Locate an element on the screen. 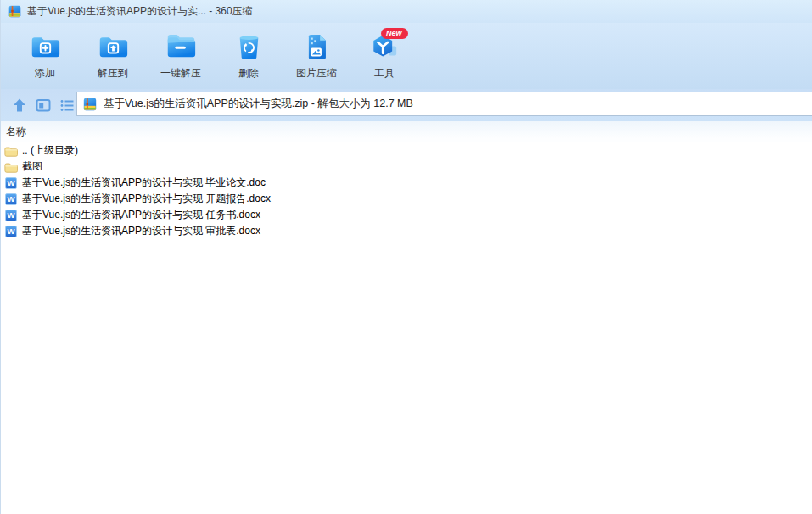 The image size is (812, 514). delete-button-label: 删除 is located at coordinates (249, 73).